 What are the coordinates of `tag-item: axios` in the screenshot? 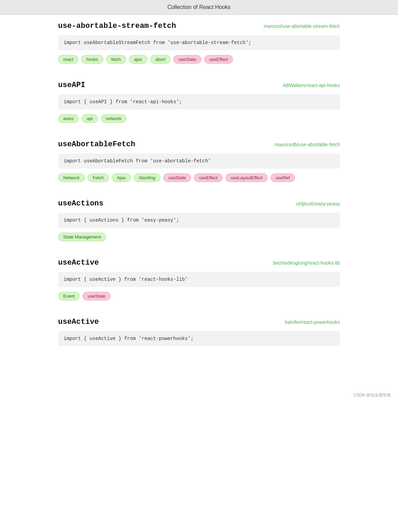 It's located at (68, 118).